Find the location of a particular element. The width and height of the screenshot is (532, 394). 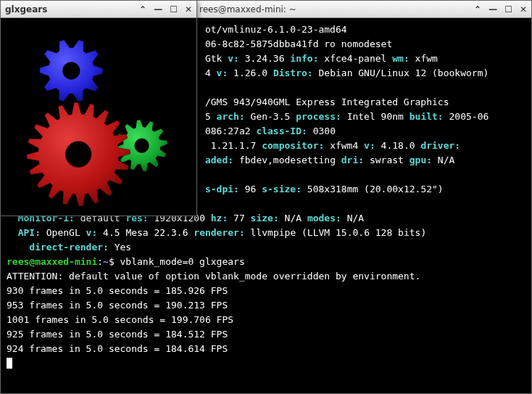

terminal-line: ATTENTION: default value of option vblan… is located at coordinates (266, 276).